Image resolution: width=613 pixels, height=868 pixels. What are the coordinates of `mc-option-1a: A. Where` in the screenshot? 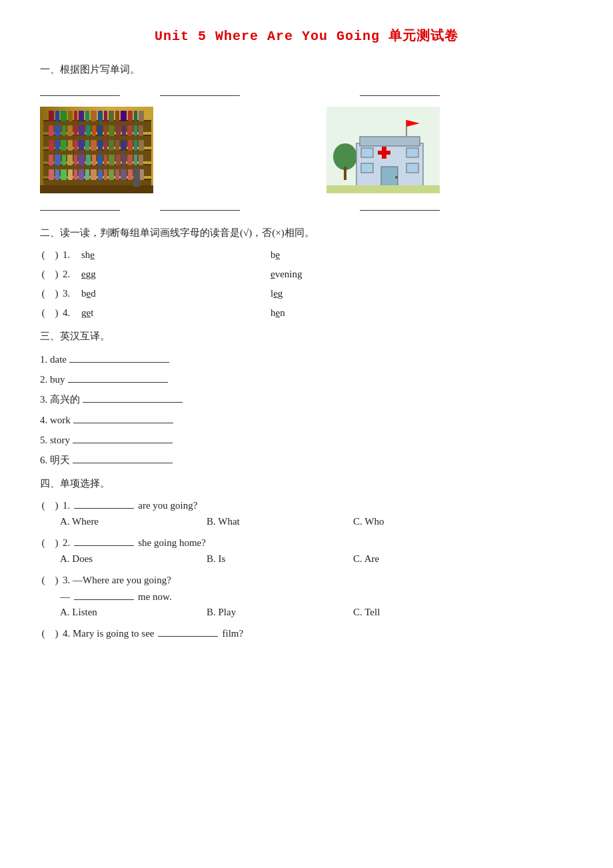 It's located at (133, 521).